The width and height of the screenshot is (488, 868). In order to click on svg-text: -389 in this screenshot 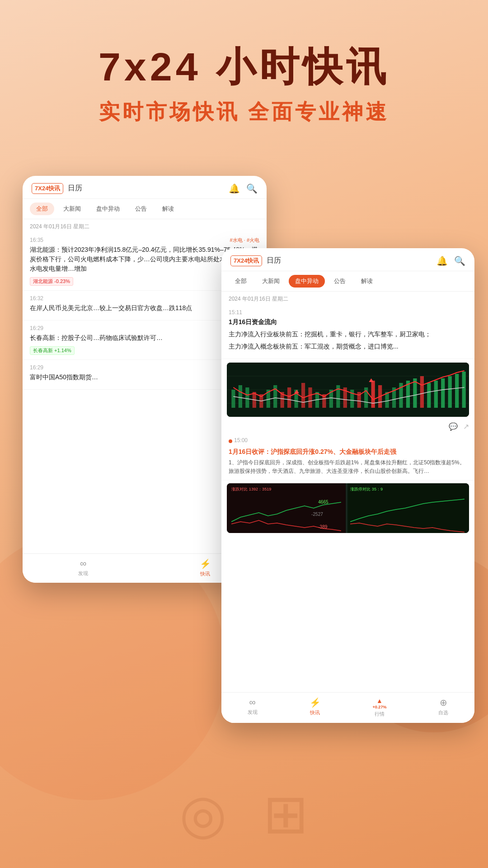, I will do `click(323, 527)`.